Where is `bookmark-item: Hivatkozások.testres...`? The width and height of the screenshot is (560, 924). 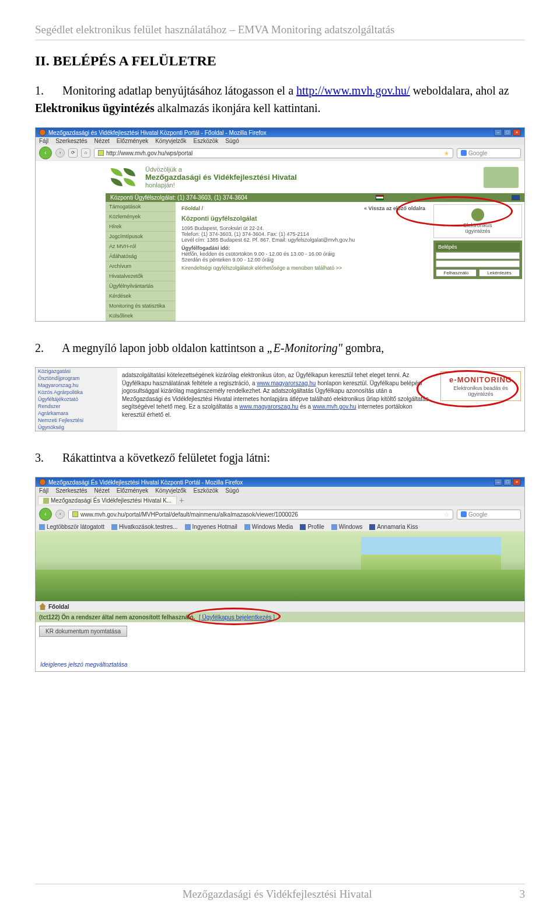 bookmark-item: Hivatkozások.testres... is located at coordinates (145, 526).